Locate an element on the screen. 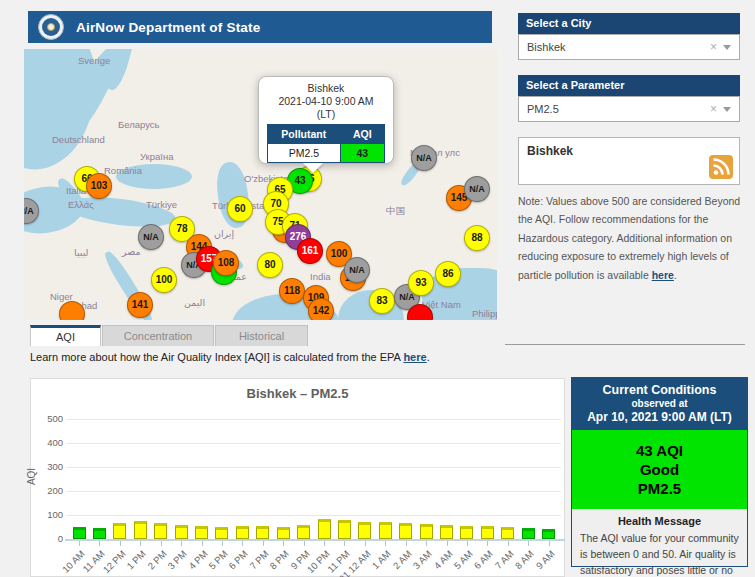 This screenshot has height=577, width=755. chart-title: Bishkek – PM2.5 is located at coordinates (298, 394).